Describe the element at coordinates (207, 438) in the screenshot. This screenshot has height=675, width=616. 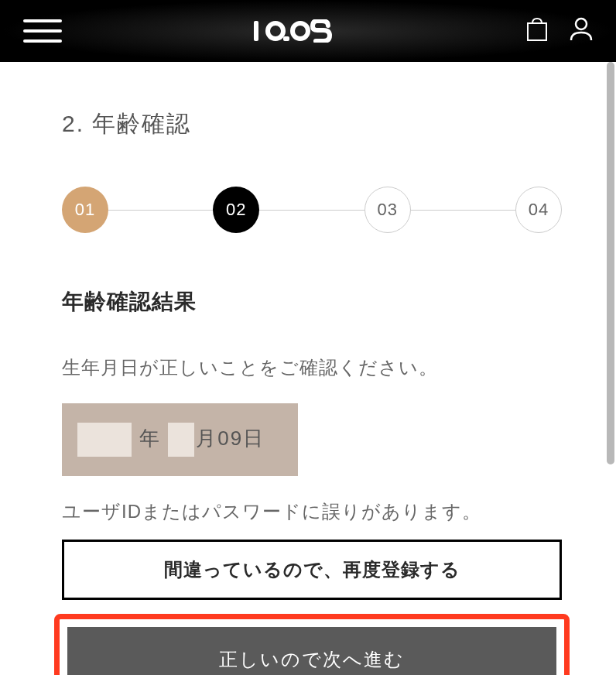
I see `month-suffix: 月` at that location.